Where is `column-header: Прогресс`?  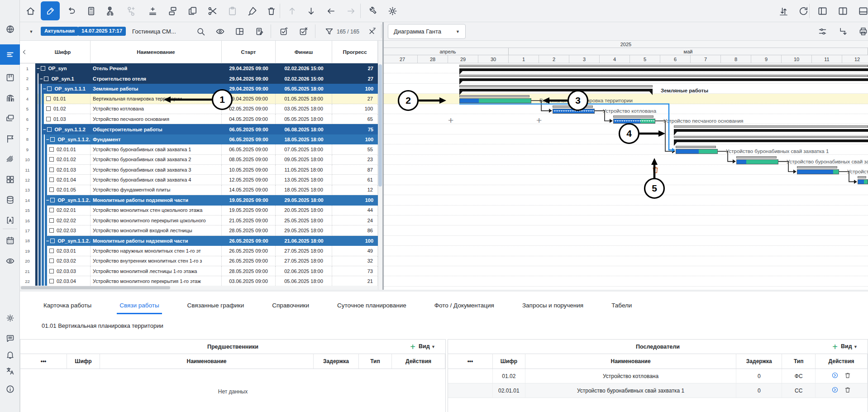 column-header: Прогресс is located at coordinates (355, 52).